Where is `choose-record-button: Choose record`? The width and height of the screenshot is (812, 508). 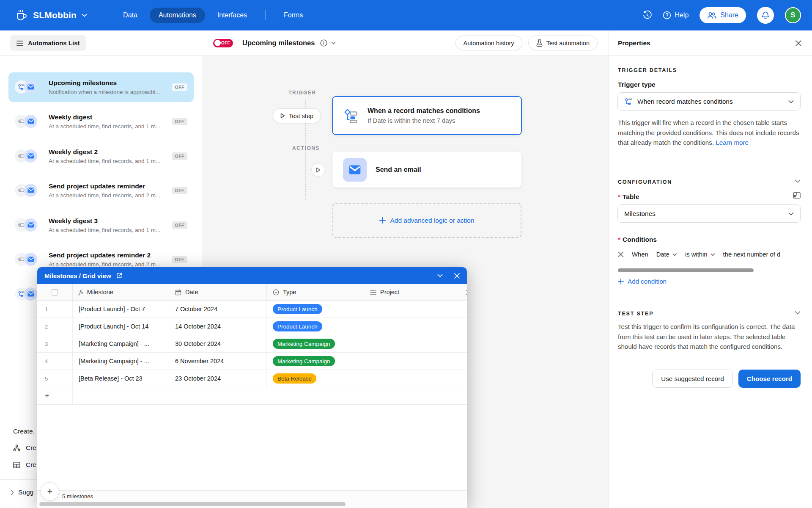
choose-record-button: Choose record is located at coordinates (770, 378).